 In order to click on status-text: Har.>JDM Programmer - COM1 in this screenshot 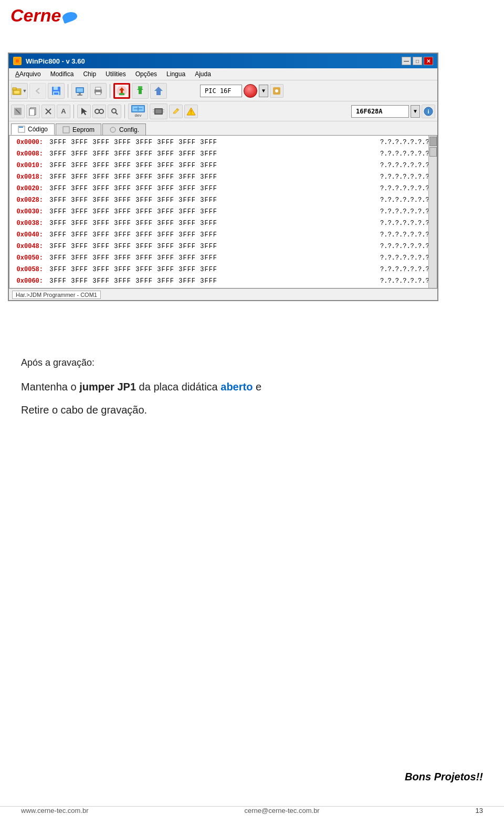, I will do `click(57, 295)`.